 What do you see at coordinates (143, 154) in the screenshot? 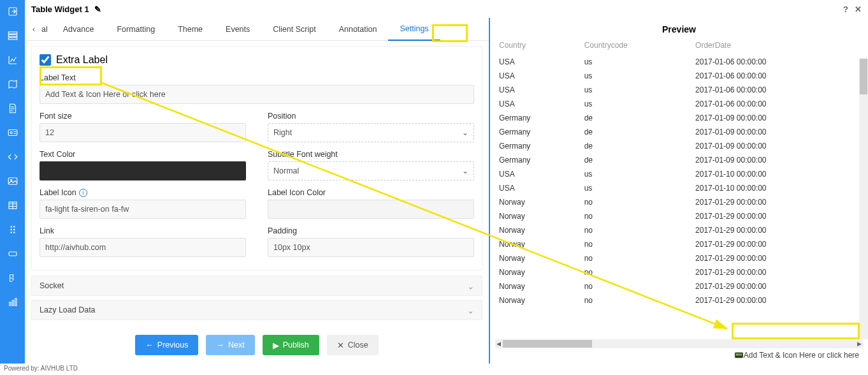
I see `text-color-label: Text Color` at bounding box center [143, 154].